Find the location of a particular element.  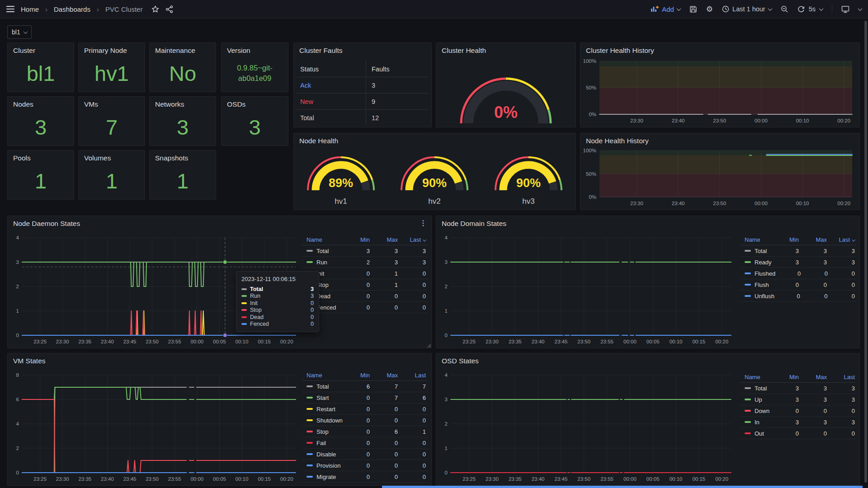

breadcrumb-current: PVC Cluster is located at coordinates (124, 9).